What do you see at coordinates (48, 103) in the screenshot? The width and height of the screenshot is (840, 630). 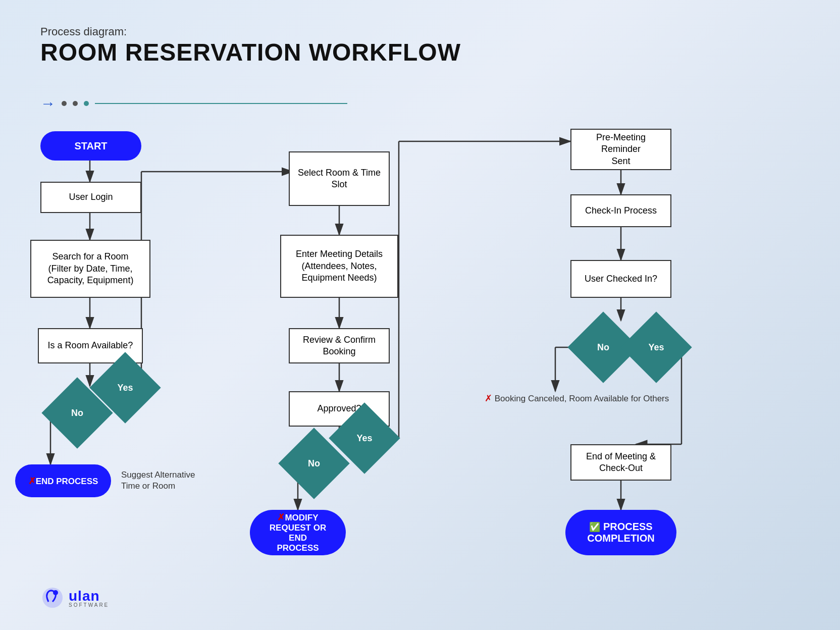 I see `arrow-icon: →` at bounding box center [48, 103].